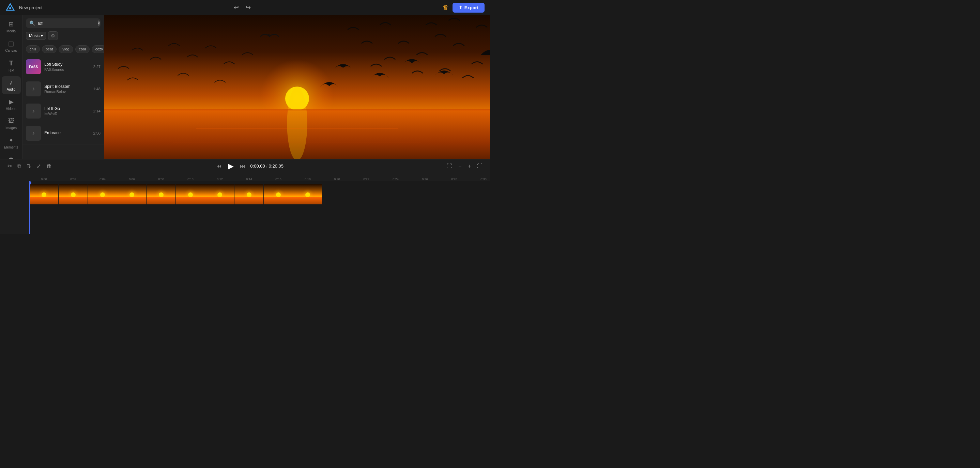  What do you see at coordinates (11, 143) in the screenshot?
I see `sidebar-item-elements: ✦ Elements` at bounding box center [11, 143].